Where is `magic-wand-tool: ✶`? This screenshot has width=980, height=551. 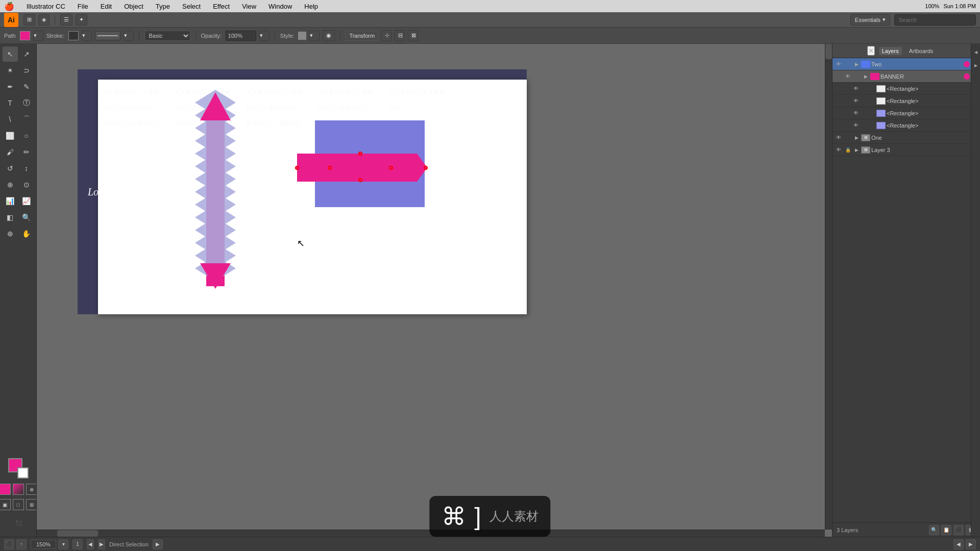
magic-wand-tool: ✶ is located at coordinates (10, 70).